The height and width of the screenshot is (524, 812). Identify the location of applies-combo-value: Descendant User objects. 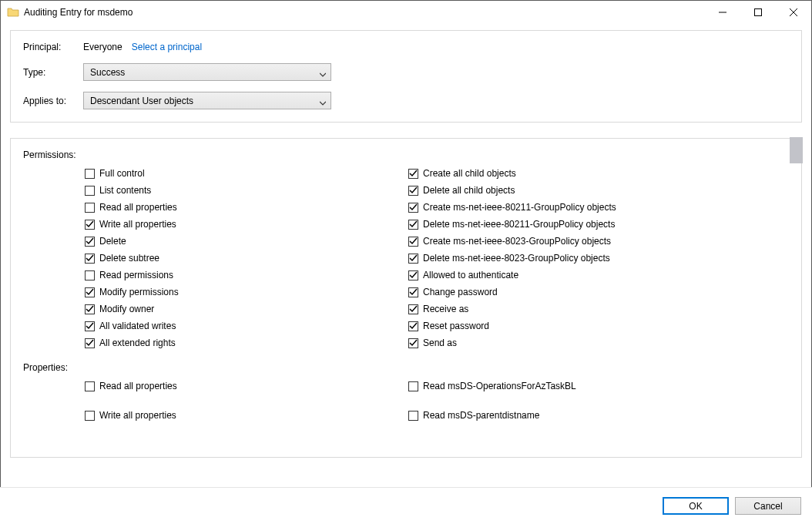
(142, 101).